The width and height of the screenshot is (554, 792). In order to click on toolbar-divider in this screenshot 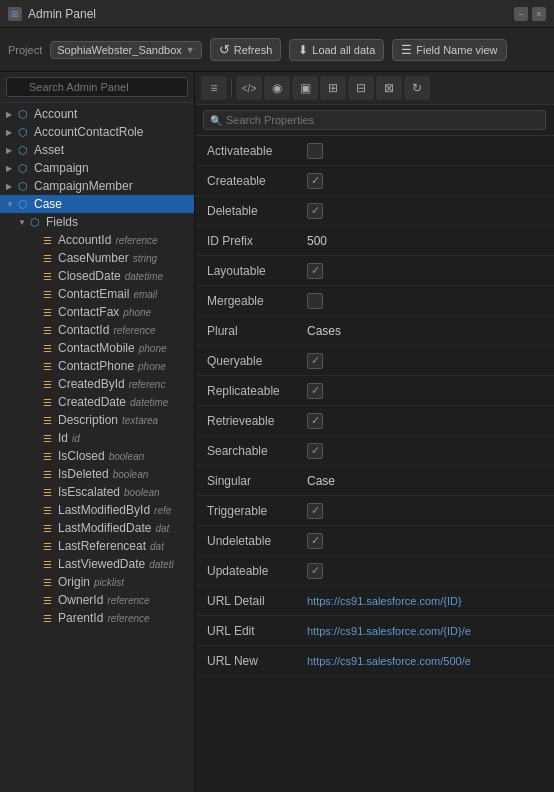, I will do `click(232, 88)`.